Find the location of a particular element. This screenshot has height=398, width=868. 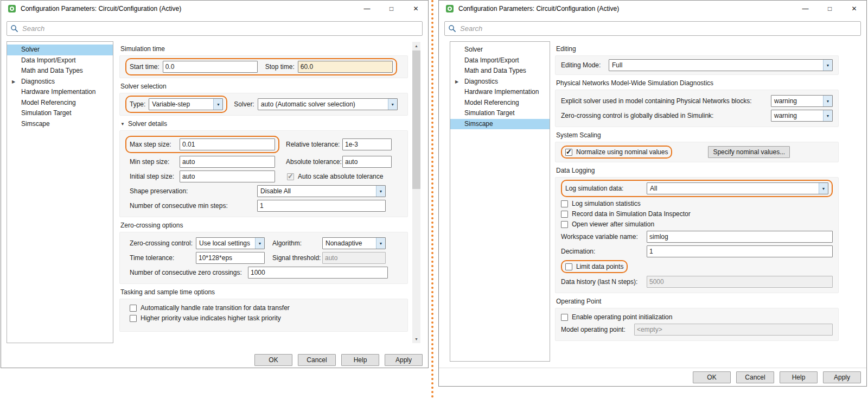

solver-dropdown: auto (Automatic solver selection) is located at coordinates (328, 104).